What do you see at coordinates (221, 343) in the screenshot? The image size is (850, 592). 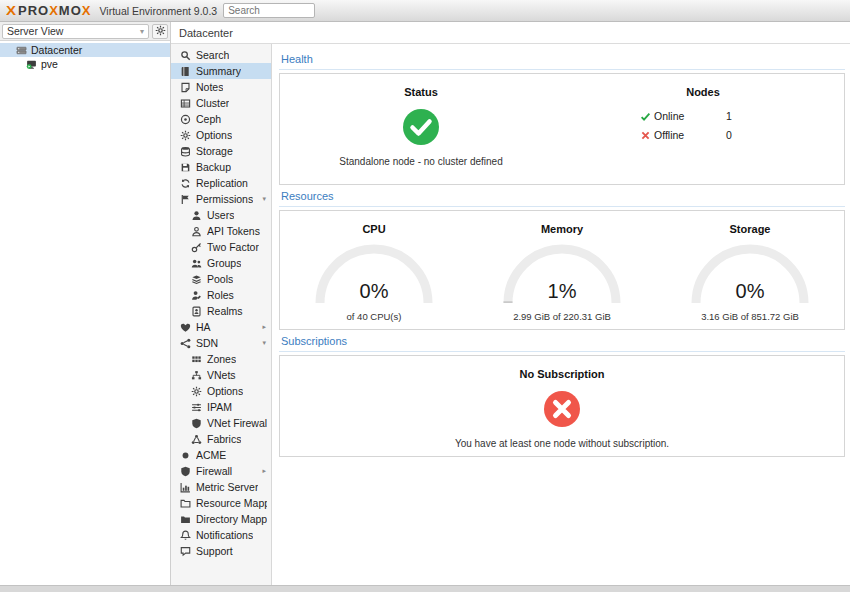 I see `menu-item-sdn: SDN▾` at bounding box center [221, 343].